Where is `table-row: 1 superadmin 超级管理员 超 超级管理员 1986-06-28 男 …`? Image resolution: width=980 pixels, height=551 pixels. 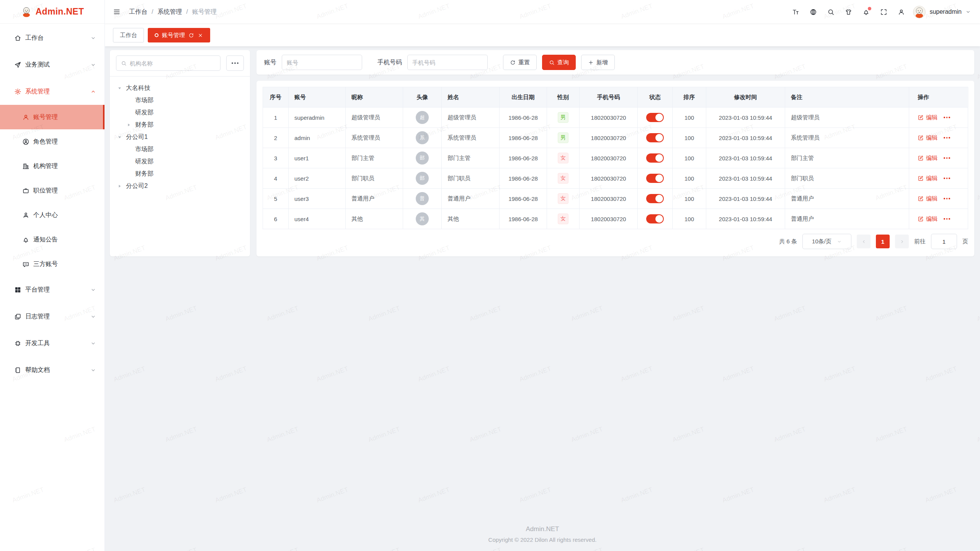 table-row: 1 superadmin 超级管理员 超 超级管理员 1986-06-28 男 … is located at coordinates (616, 118).